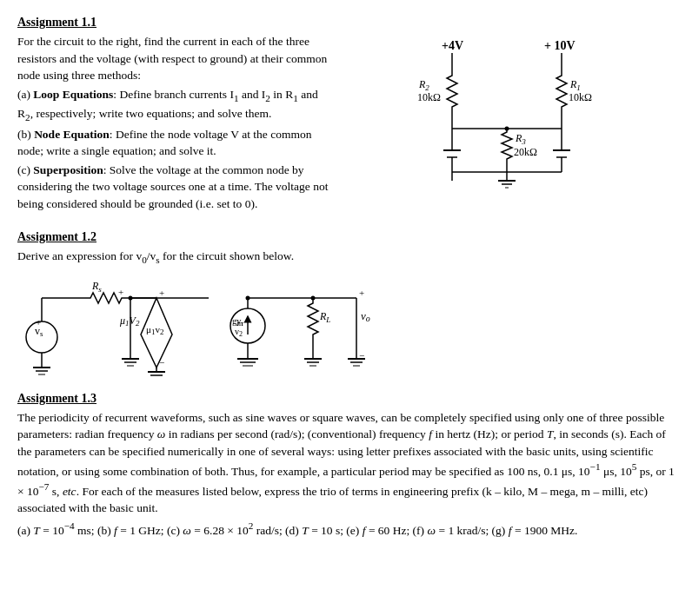  What do you see at coordinates (365, 316) in the screenshot?
I see `v0-label: vo` at bounding box center [365, 316].